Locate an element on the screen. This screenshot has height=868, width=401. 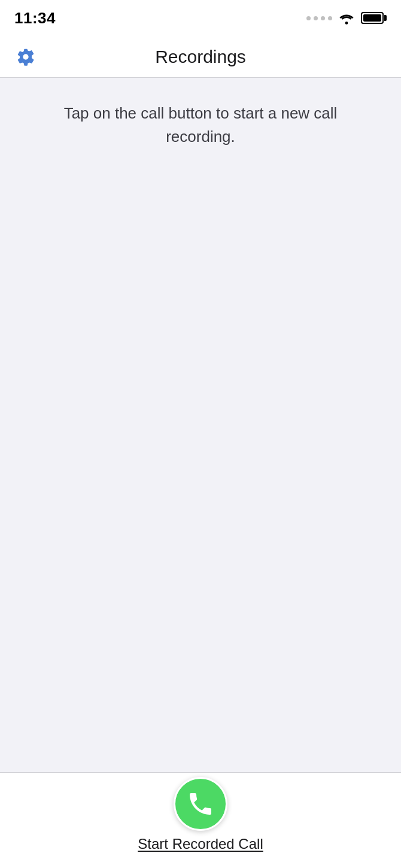
status-time: 11:34 is located at coordinates (35, 18).